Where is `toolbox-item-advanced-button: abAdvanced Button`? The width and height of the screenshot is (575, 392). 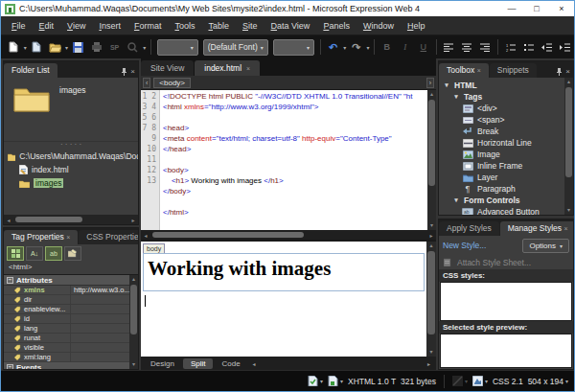 toolbox-item-advanced-button: abAdvanced Button is located at coordinates (506, 211).